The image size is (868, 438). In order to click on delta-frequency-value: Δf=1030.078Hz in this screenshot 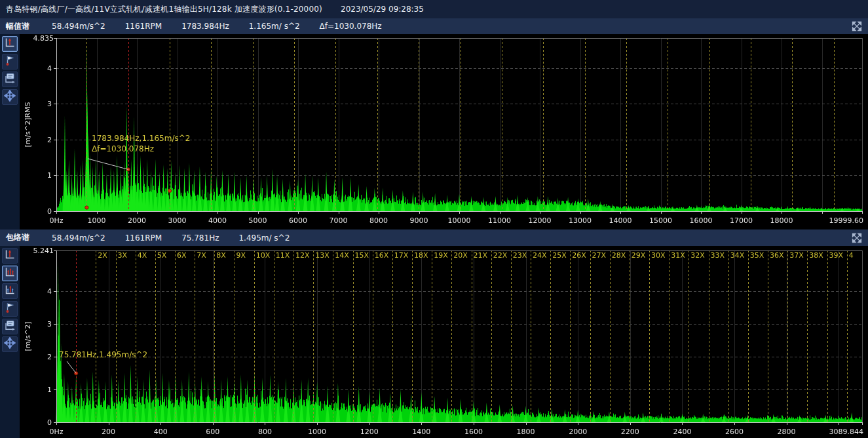, I will do `click(351, 26)`.